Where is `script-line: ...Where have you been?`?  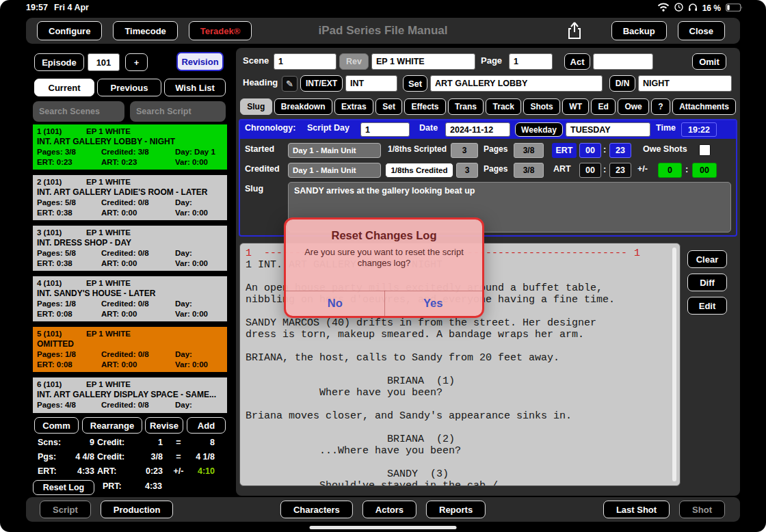
script-line: ...Where have you been? is located at coordinates (462, 451).